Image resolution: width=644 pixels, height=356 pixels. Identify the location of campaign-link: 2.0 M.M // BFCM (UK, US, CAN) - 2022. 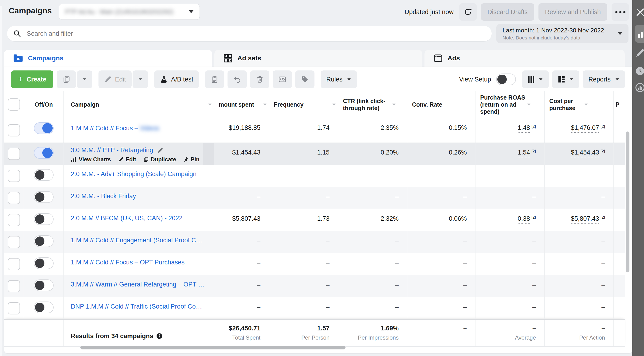
(126, 218).